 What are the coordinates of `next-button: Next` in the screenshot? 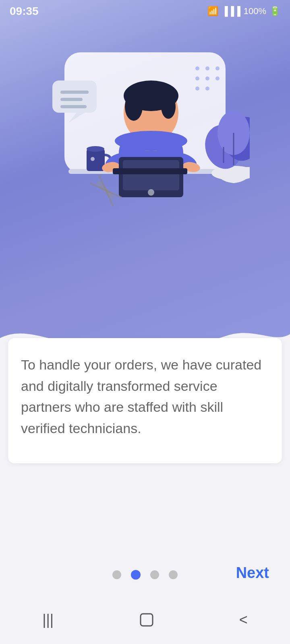 It's located at (253, 573).